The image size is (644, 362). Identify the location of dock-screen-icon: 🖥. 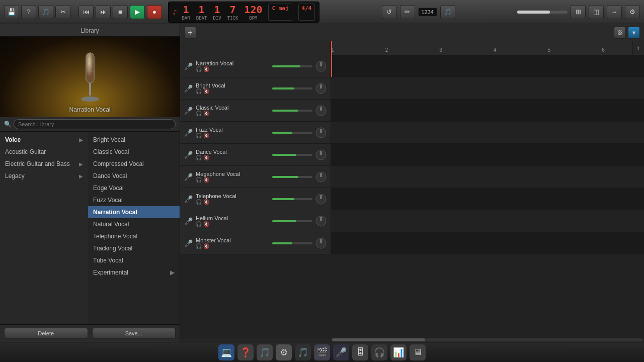
(418, 352).